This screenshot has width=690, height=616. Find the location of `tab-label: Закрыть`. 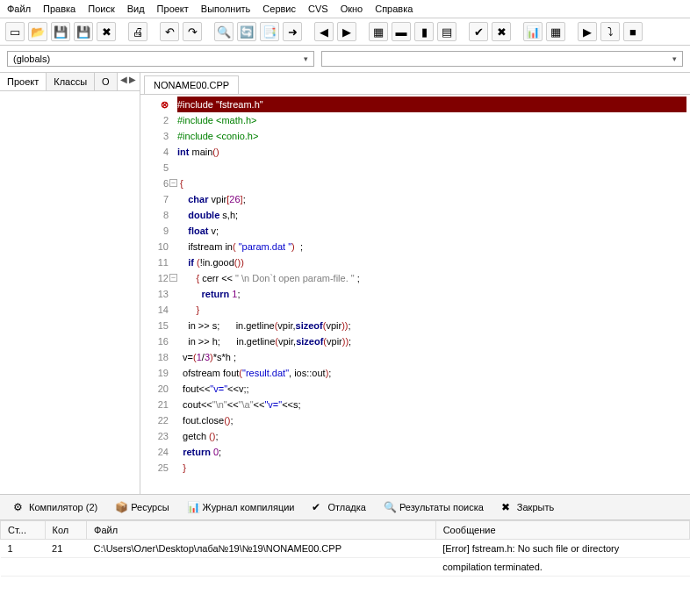

tab-label: Закрыть is located at coordinates (535, 507).